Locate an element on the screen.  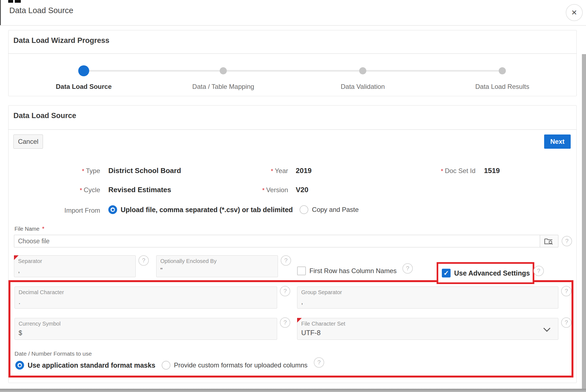
first-row-checkbox-label: First Row has Column Names is located at coordinates (353, 271).